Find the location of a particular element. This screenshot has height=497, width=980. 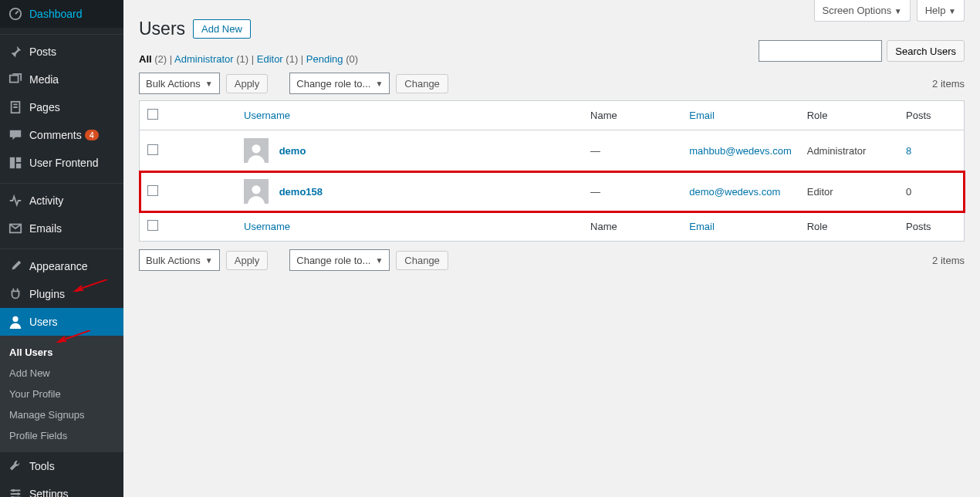

user-link: demo is located at coordinates (293, 151).